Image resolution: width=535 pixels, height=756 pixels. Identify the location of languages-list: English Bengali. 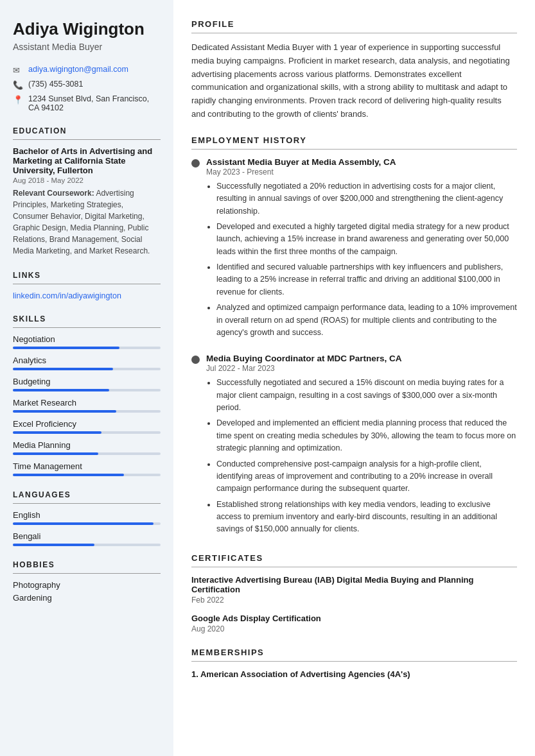
(87, 528).